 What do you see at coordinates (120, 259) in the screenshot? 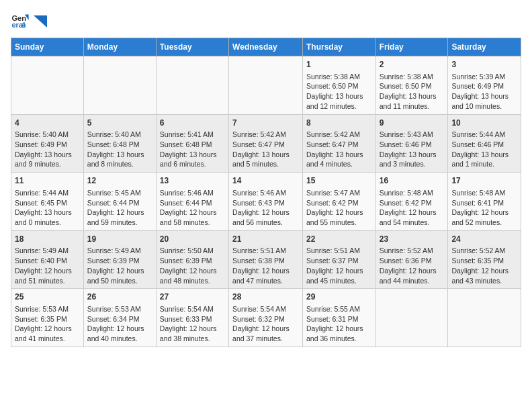
I see `calendar-cell: 19Sunrise: 5:49 AM Sunset: 6:39 PM Dayli…` at bounding box center [120, 259].